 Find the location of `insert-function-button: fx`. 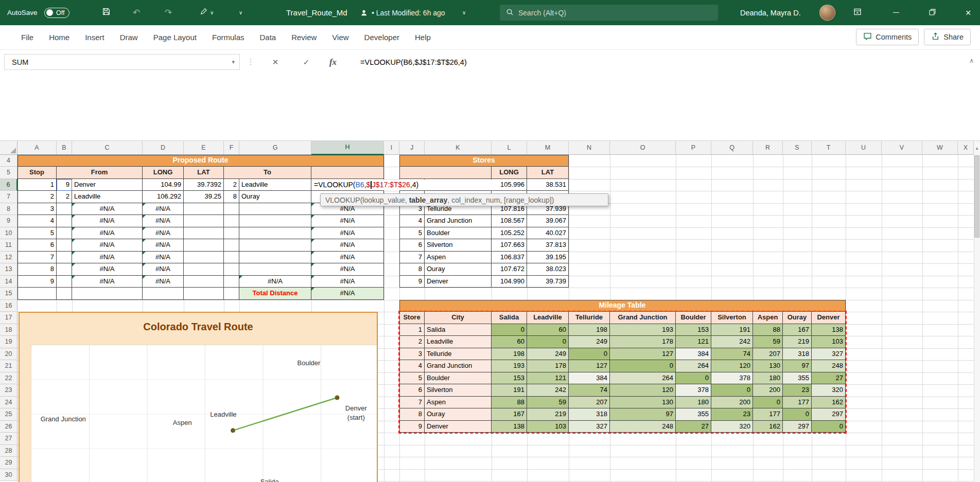

insert-function-button: fx is located at coordinates (333, 62).